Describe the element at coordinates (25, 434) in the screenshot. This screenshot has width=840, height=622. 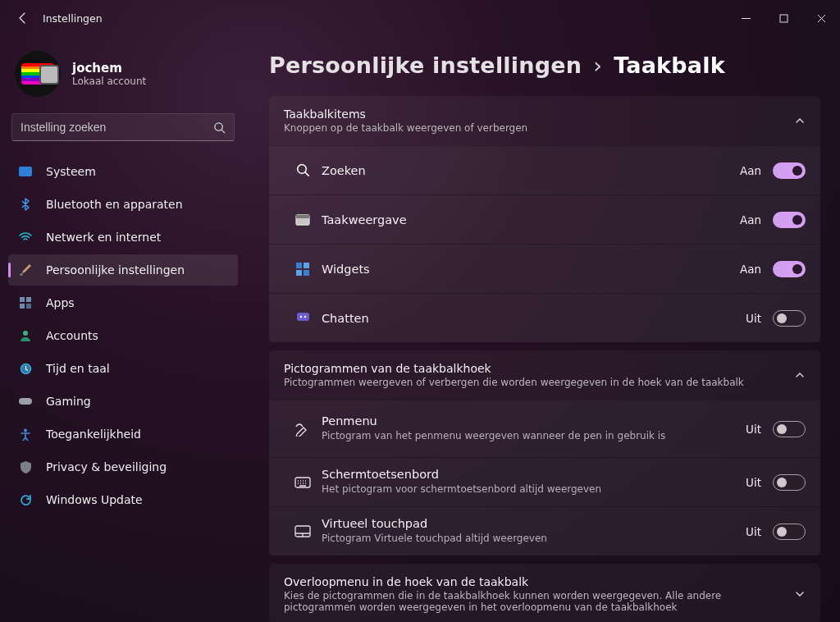
I see `accessibility-icon` at that location.